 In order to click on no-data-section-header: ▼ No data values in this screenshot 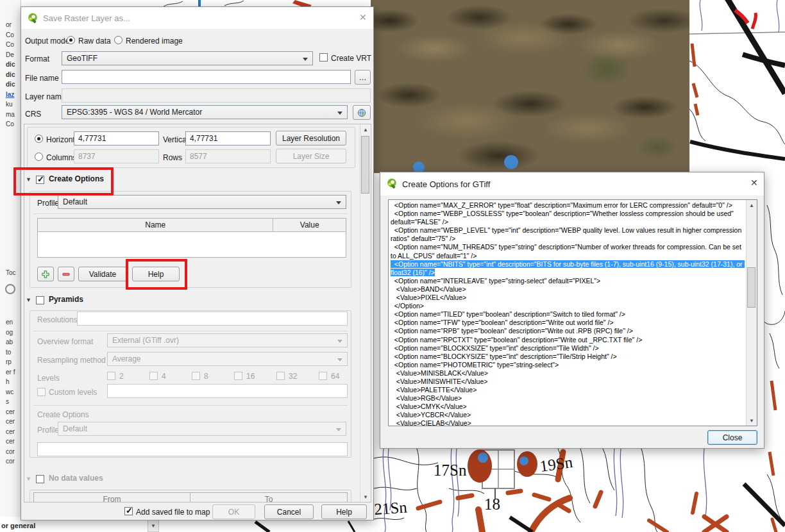, I will do `click(64, 479)`.